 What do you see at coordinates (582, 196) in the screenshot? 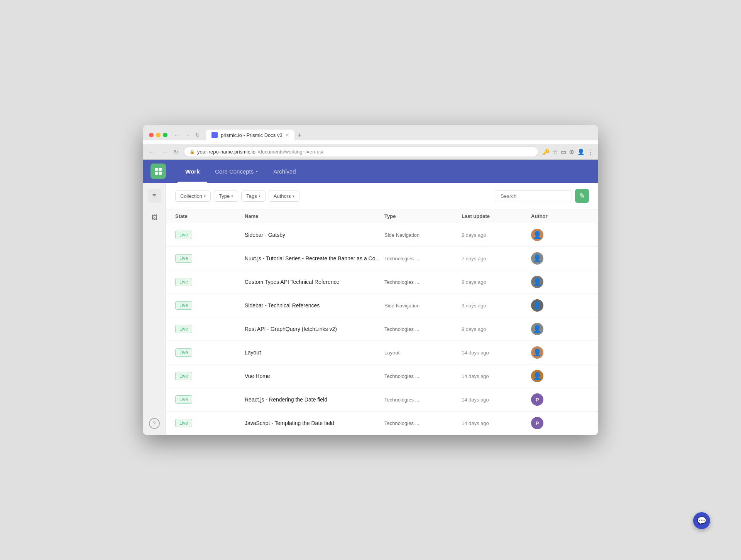
I see `pencil-icon: ✎` at bounding box center [582, 196].